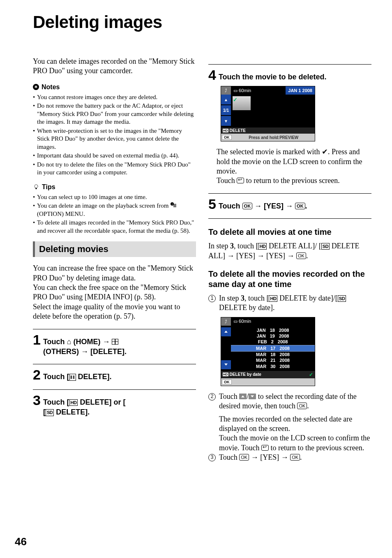 This screenshot has height=558, width=392. What do you see at coordinates (85, 345) in the screenshot?
I see `step-text: Touch ⌂ (HOME) → (OTHERS) → [DELETE].` at bounding box center [85, 345].